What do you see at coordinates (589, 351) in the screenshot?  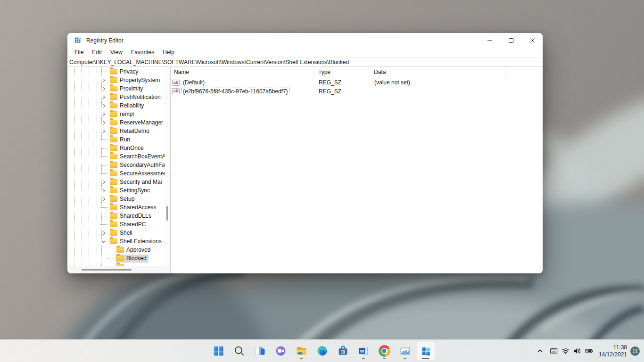 I see `battery-charging-icon` at bounding box center [589, 351].